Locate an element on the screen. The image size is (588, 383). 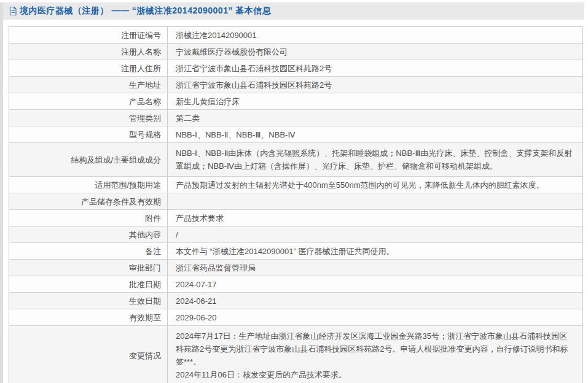
row-label: 结构及组成/主要组成成分 is located at coordinates (88, 160).